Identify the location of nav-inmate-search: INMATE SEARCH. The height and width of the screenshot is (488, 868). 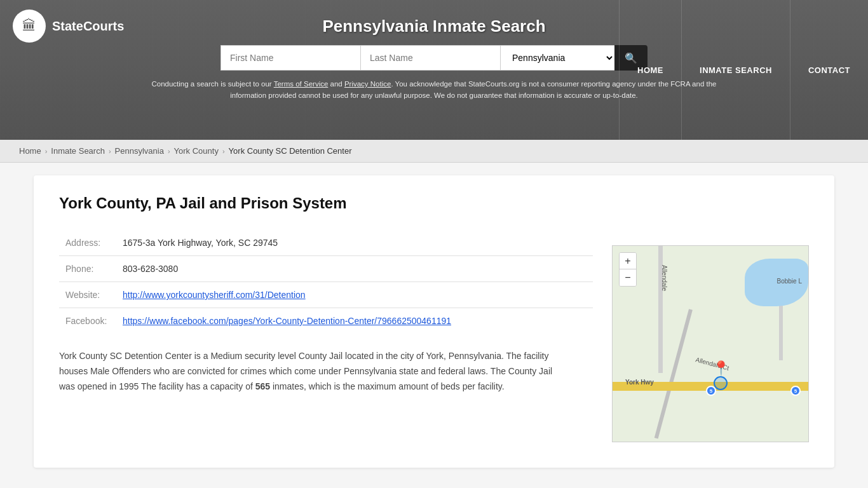
(736, 70).